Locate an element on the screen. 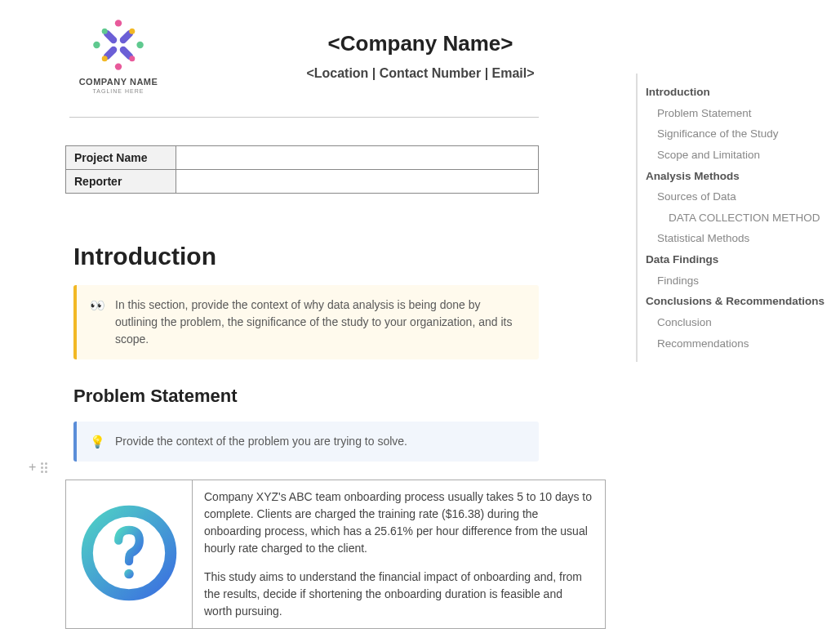  lightbulb-icon: 💡 is located at coordinates (98, 441).